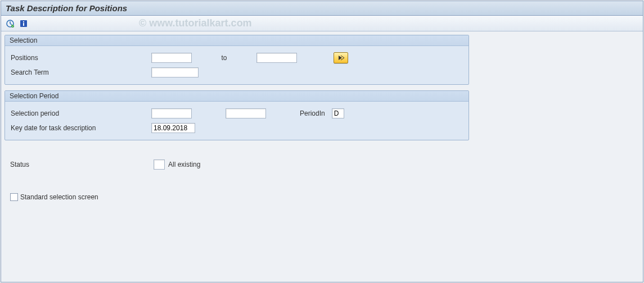  Describe the element at coordinates (81, 113) in the screenshot. I see `selection-period-label: Selection period` at that location.